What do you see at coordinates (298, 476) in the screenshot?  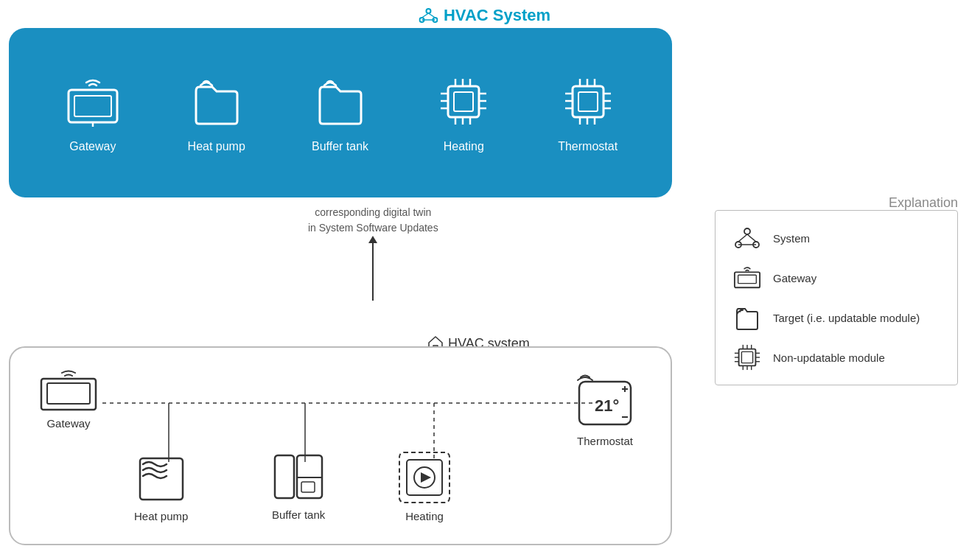 I see `buffertank-icon-bottom` at bounding box center [298, 476].